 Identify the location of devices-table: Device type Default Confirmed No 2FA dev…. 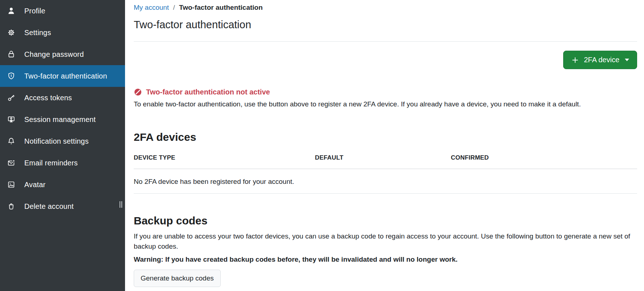
(386, 169).